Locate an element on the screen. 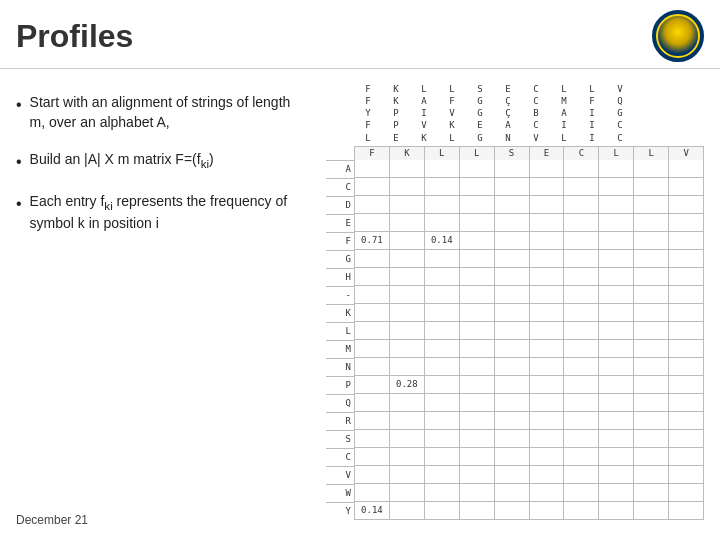 The height and width of the screenshot is (540, 720). row-label-L: L is located at coordinates (340, 331).